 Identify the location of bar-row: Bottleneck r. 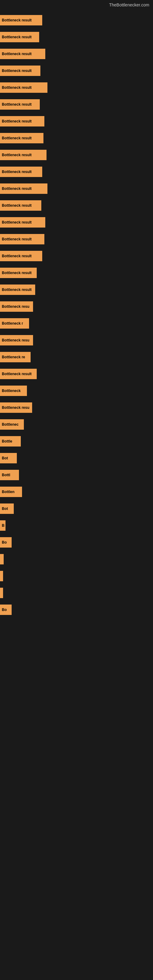
(76, 323).